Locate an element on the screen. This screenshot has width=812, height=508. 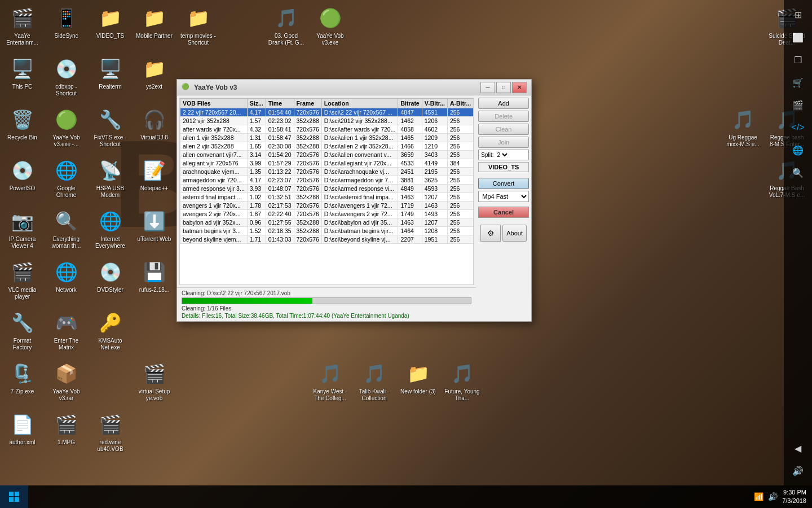
desktop-icon-red-wine: 🎬 red.wine ub40.VOB is located at coordinates (111, 432).